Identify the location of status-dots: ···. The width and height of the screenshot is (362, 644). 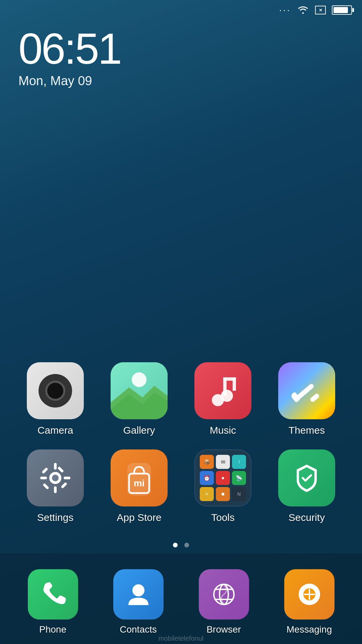
(285, 10).